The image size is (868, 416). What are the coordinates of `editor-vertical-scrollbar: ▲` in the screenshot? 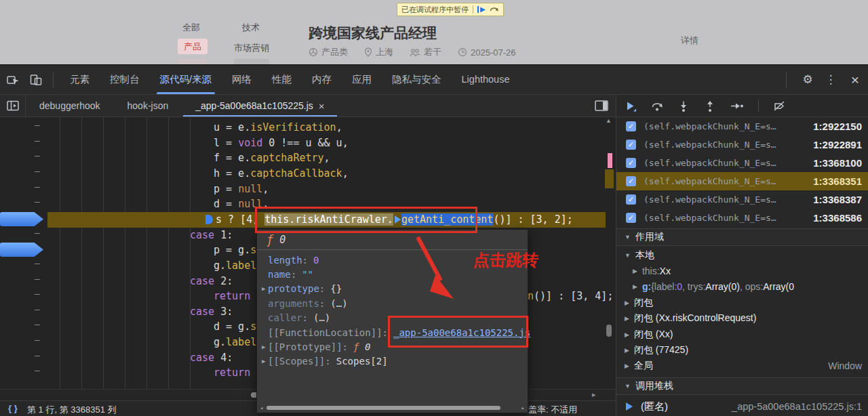 It's located at (610, 253).